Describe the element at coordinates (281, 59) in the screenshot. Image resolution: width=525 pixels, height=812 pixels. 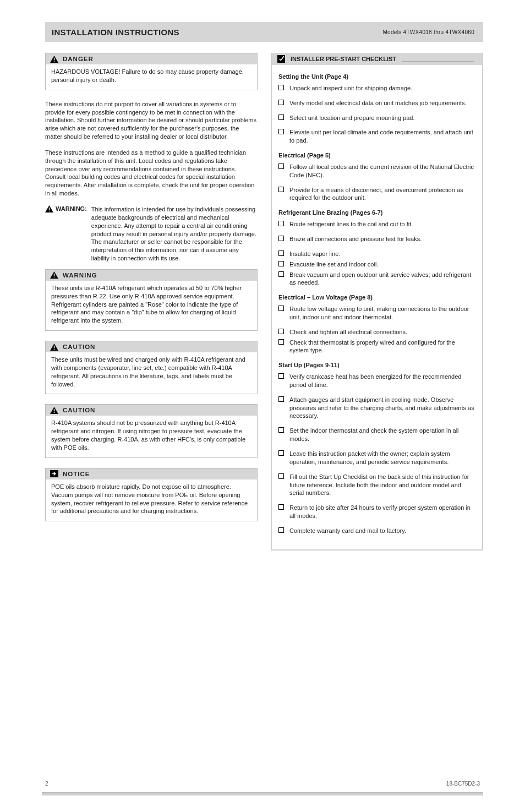
I see `check-icon` at that location.